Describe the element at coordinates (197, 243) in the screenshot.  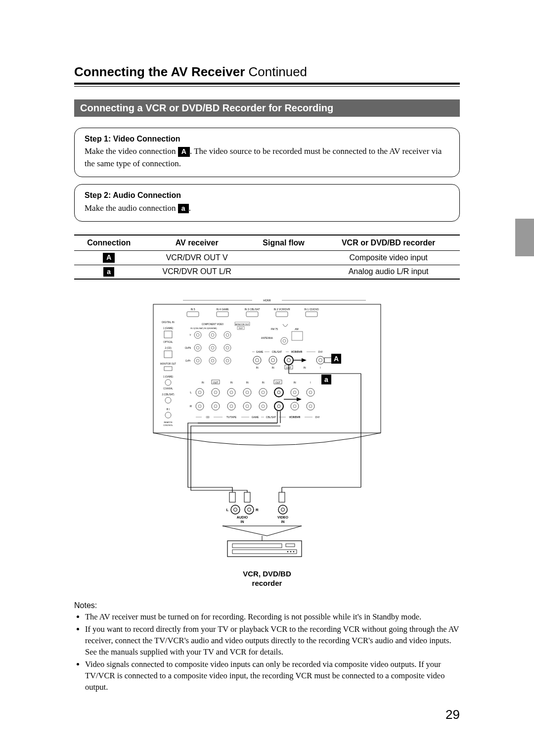
I see `th-receiver: AV receiver` at that location.